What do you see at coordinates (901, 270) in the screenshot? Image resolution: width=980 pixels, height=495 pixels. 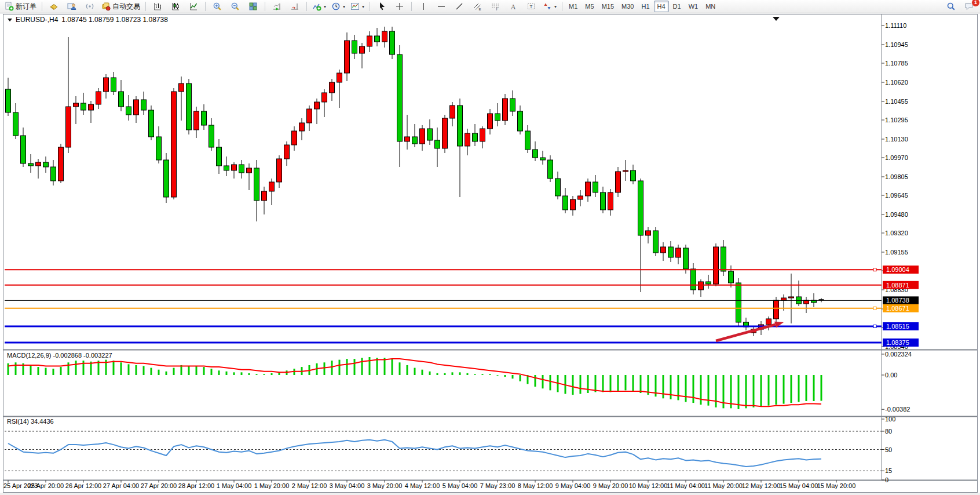 I see `price-line-badge: 1.09004` at bounding box center [901, 270].